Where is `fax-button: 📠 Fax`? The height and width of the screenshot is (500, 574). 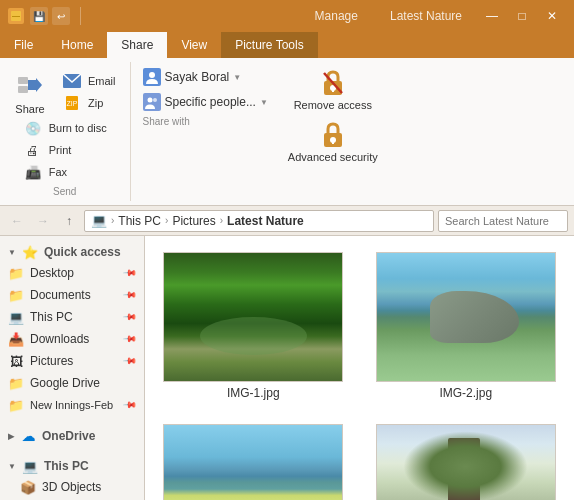
fax-button: 📠 Fax is located at coordinates (65, 172).